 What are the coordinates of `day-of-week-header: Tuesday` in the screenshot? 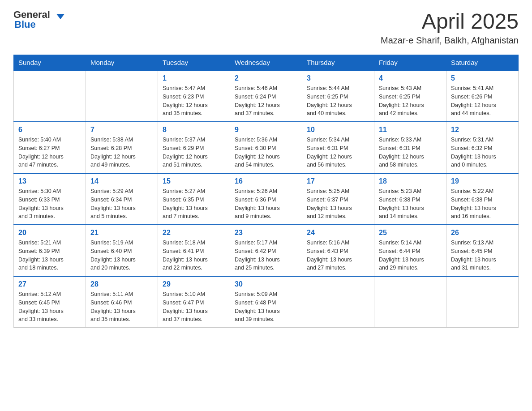 It's located at (194, 63).